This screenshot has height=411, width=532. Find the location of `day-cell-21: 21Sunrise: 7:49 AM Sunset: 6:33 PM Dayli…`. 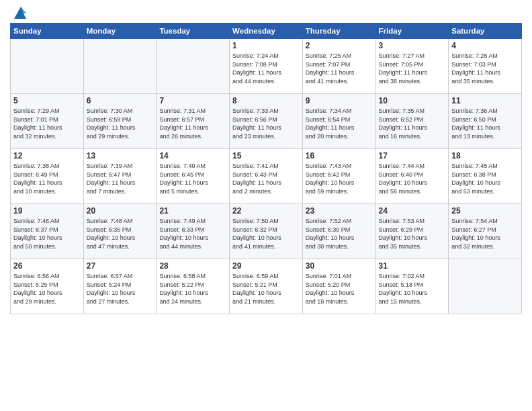

day-cell-21: 21Sunrise: 7:49 AM Sunset: 6:33 PM Dayli… is located at coordinates (193, 232).